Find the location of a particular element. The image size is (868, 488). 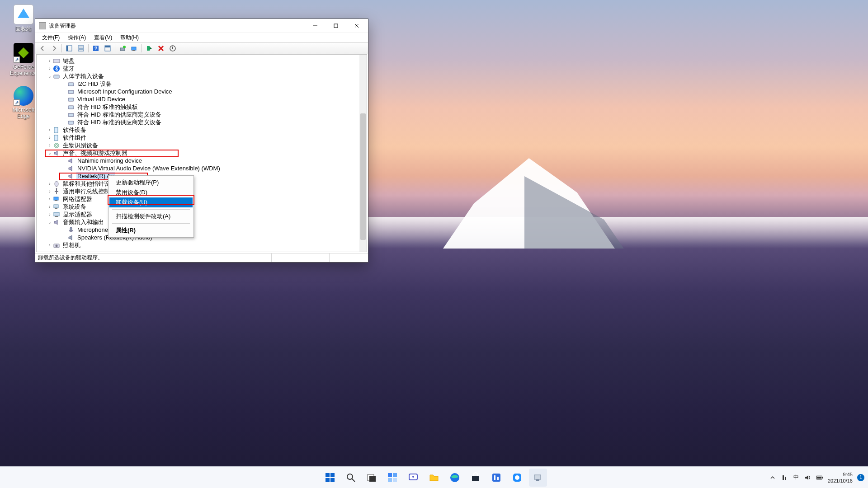

volume-icon is located at coordinates (808, 478).